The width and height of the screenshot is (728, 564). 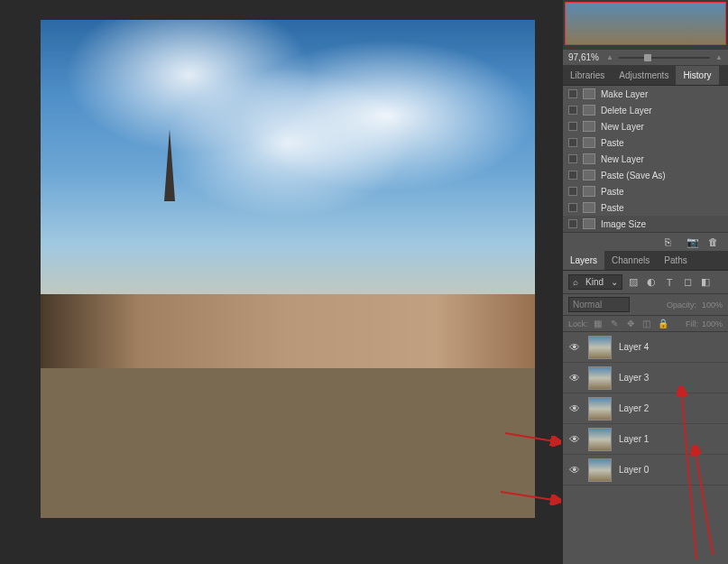 What do you see at coordinates (599, 305) in the screenshot?
I see `blend-mode-select: Normal` at bounding box center [599, 305].